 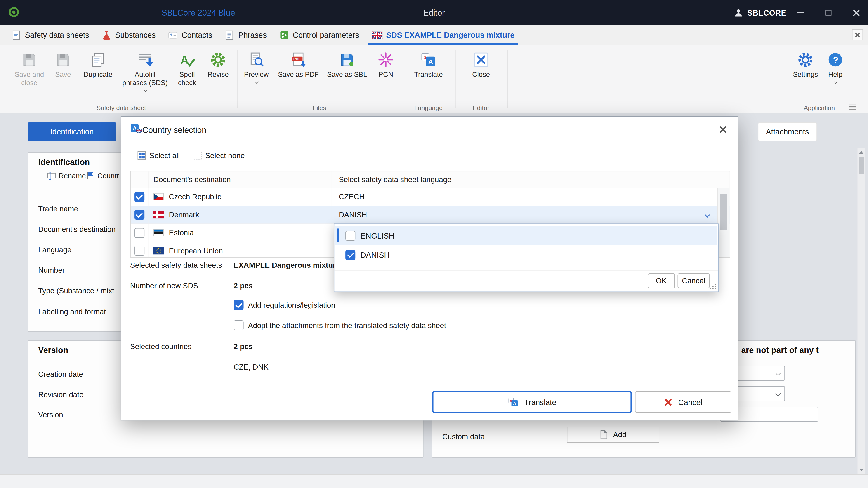 What do you see at coordinates (246, 35) in the screenshot?
I see `tab-phrases: Phrases` at bounding box center [246, 35].